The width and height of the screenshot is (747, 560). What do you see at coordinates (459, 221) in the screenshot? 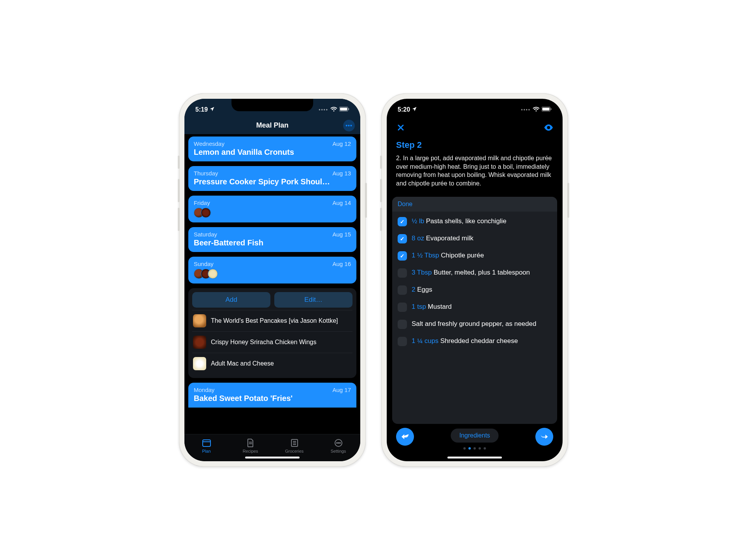
I see `ingredient-text: ½ lb Pasta shells, like conchiglie` at bounding box center [459, 221].